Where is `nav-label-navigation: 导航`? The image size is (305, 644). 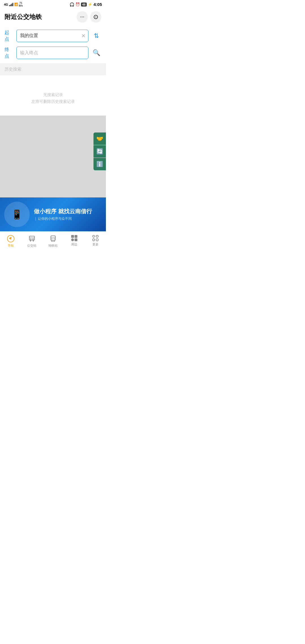 nav-label-navigation: 导航 is located at coordinates (11, 246).